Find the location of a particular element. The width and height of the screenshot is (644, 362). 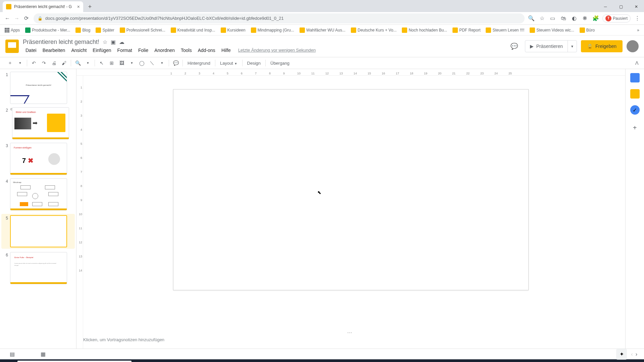

bookmark-item: Kreativität und Insp... is located at coordinates (193, 30).